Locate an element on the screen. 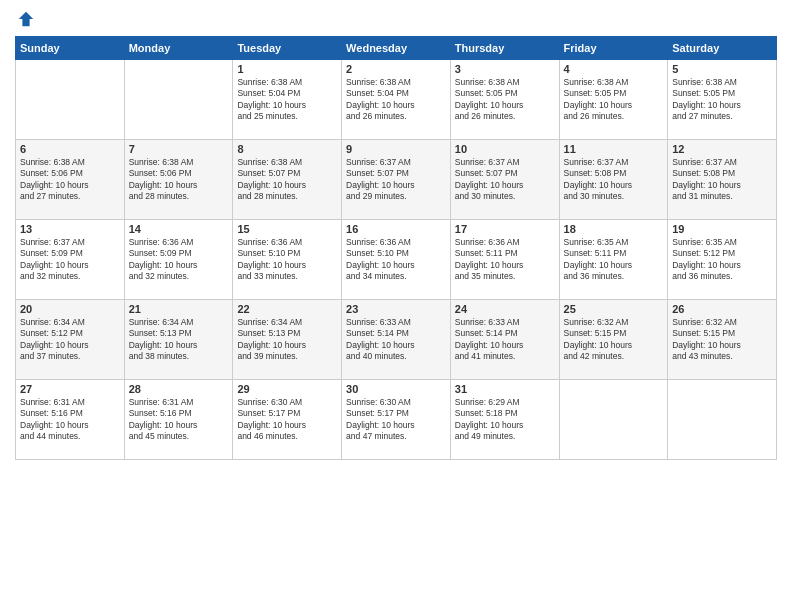 This screenshot has height=612, width=792. day-number: 13 is located at coordinates (70, 229).